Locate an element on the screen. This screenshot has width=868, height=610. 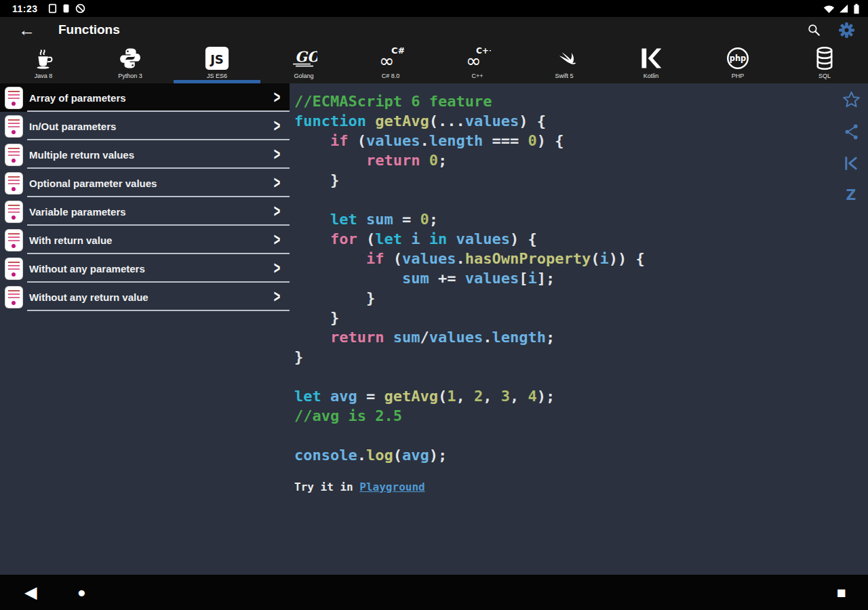
share-button is located at coordinates (851, 131).